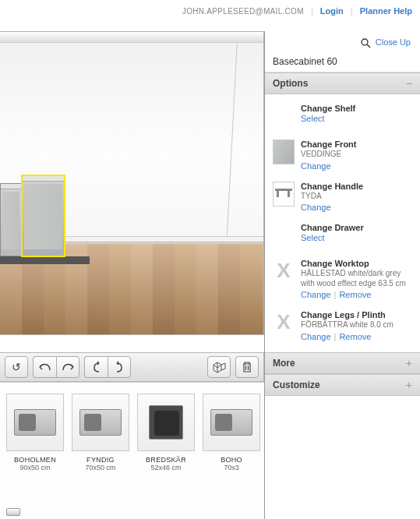 This screenshot has height=519, width=420. Describe the element at coordinates (357, 154) in the screenshot. I see `option-subtitle: VEDDINGE` at that location.